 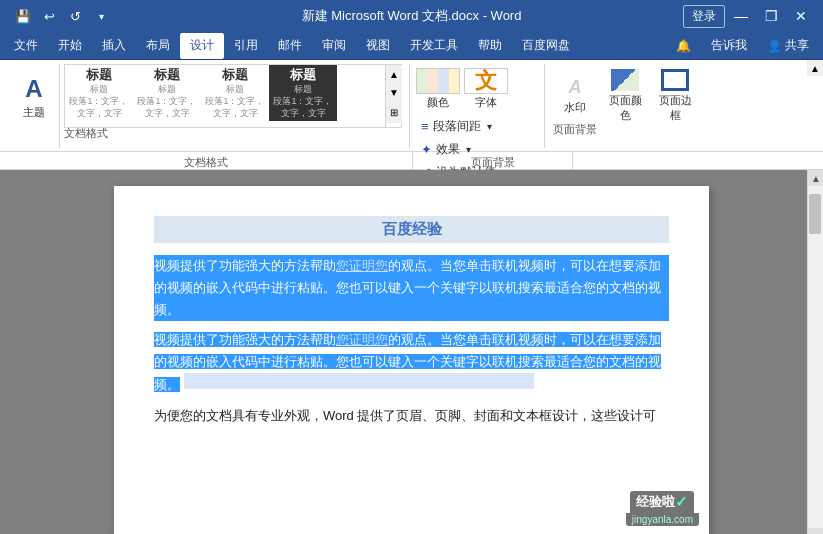 What do you see at coordinates (618, 106) in the screenshot?
I see `page-background-group: A 水印 页面颜色 页面边框 页面背景` at bounding box center [618, 106].